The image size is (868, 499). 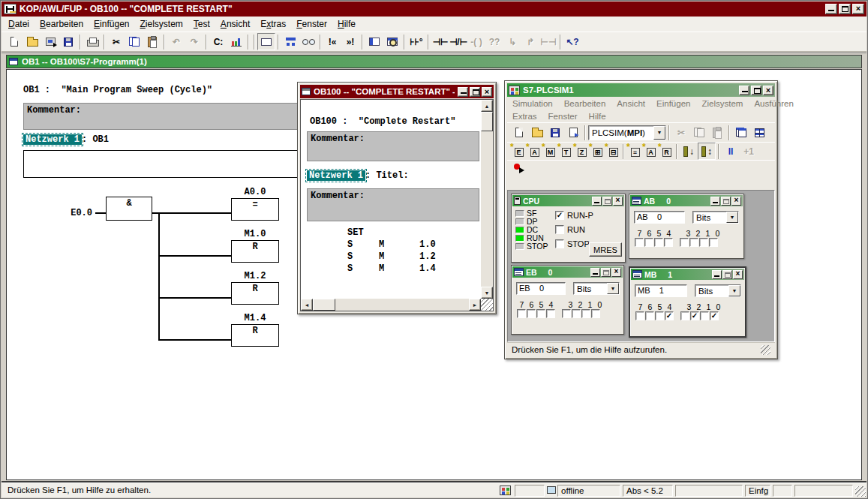 I want to click on close-branch-button: ↱, so click(x=530, y=42).